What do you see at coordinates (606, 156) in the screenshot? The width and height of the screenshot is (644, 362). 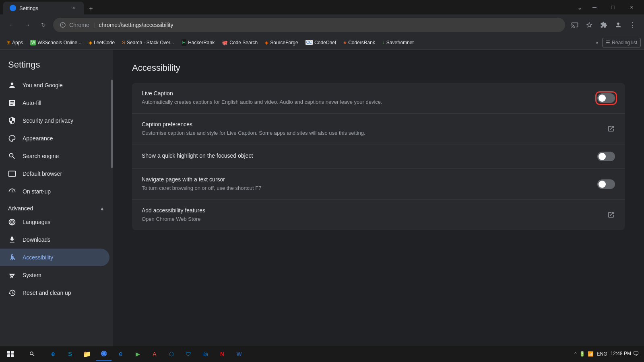 I see `highlight-focus-toggle-track` at bounding box center [606, 156].